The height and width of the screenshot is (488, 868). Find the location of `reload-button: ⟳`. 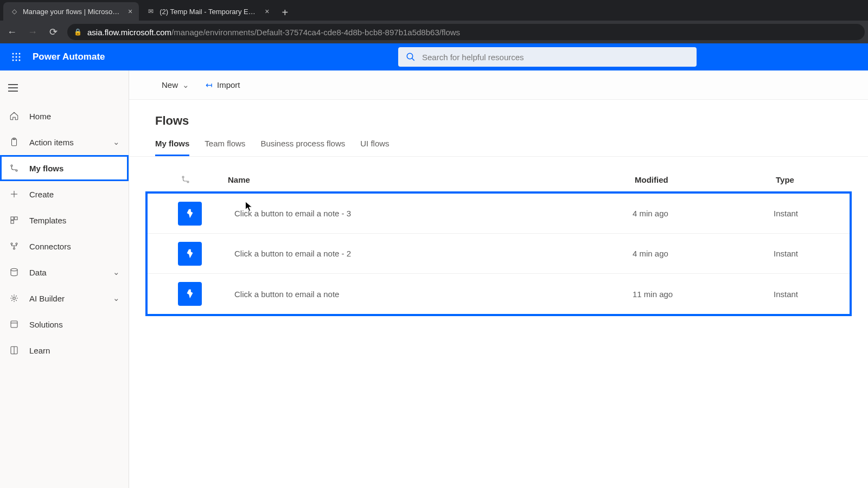

reload-button: ⟳ is located at coordinates (53, 32).